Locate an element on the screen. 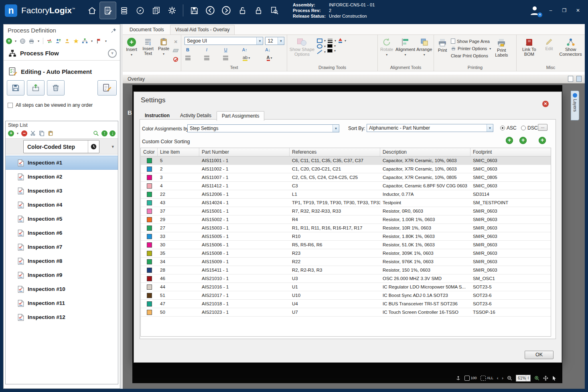 This screenshot has width=588, height=392. copy-icon is located at coordinates (42, 133).